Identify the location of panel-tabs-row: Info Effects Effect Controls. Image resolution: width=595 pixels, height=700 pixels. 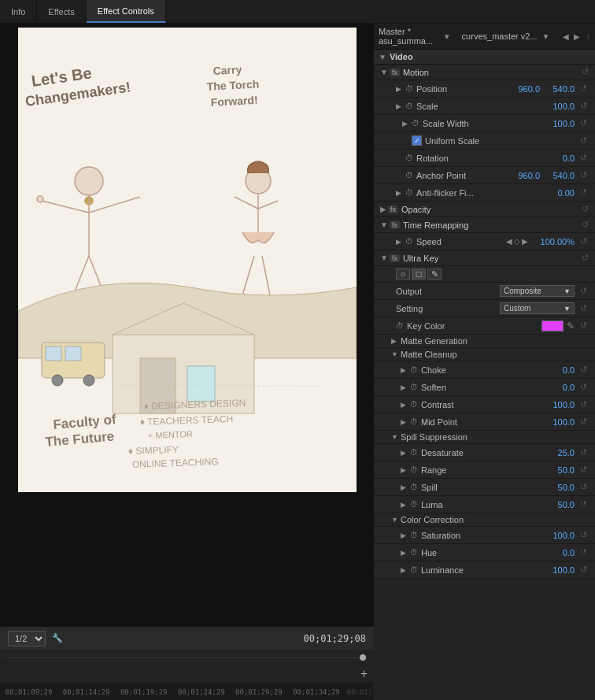
(298, 12).